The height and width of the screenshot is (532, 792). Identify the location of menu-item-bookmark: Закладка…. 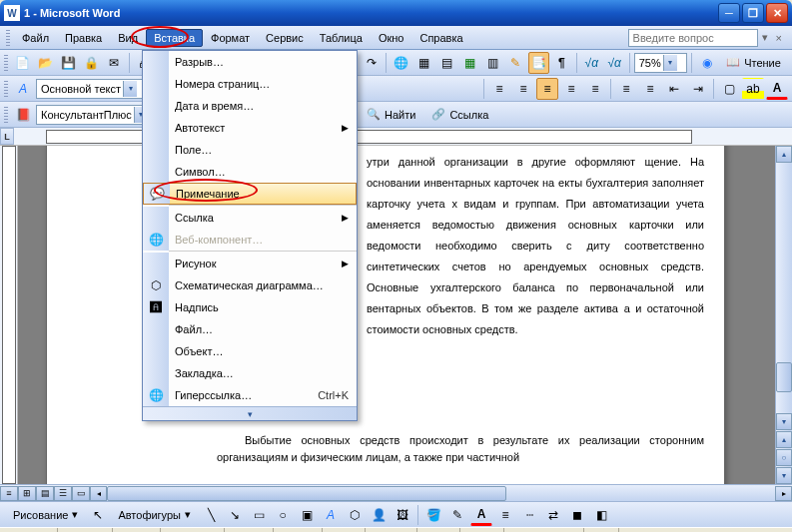
(250, 373).